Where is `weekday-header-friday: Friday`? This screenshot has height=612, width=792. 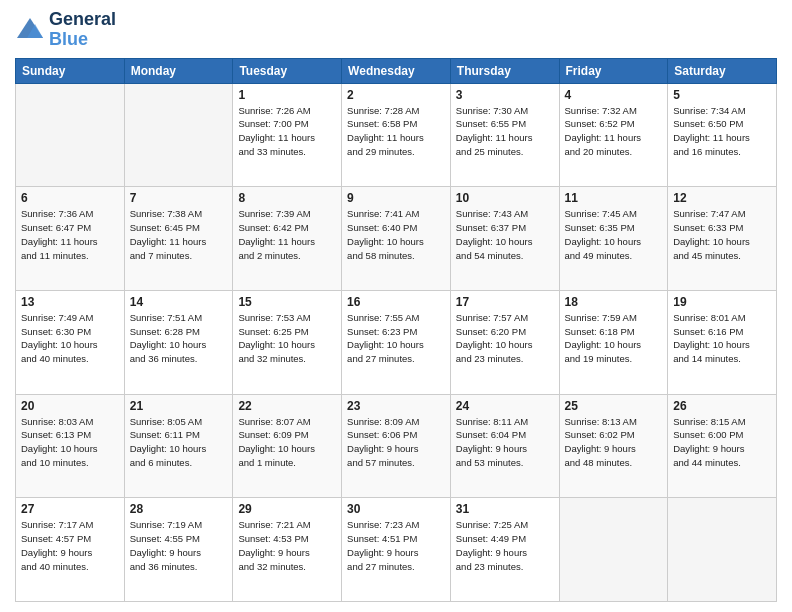
weekday-header-friday: Friday is located at coordinates (614, 70).